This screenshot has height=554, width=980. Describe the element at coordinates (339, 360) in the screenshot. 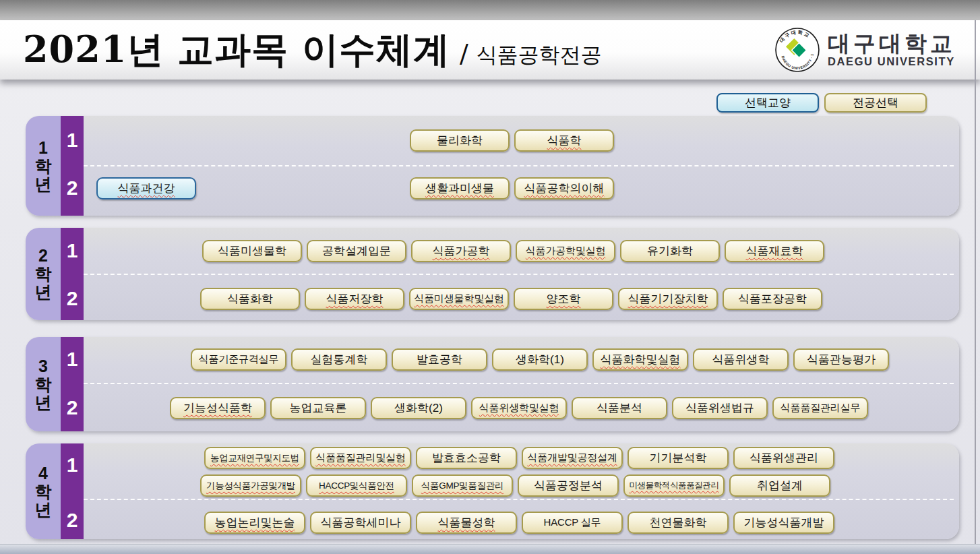

I see `course-button: 실험통계학` at that location.